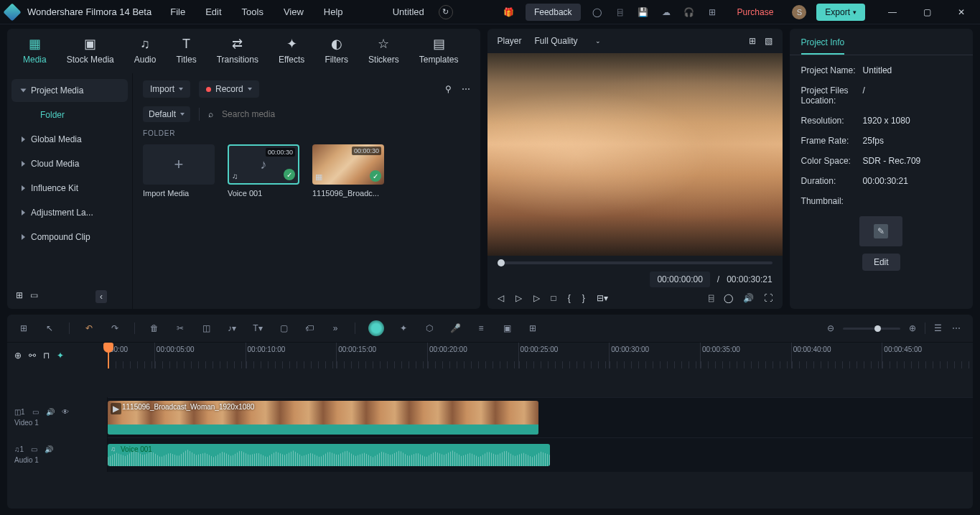  Describe the element at coordinates (65, 412) in the screenshot. I see `visibility-icon: 👁` at that location.